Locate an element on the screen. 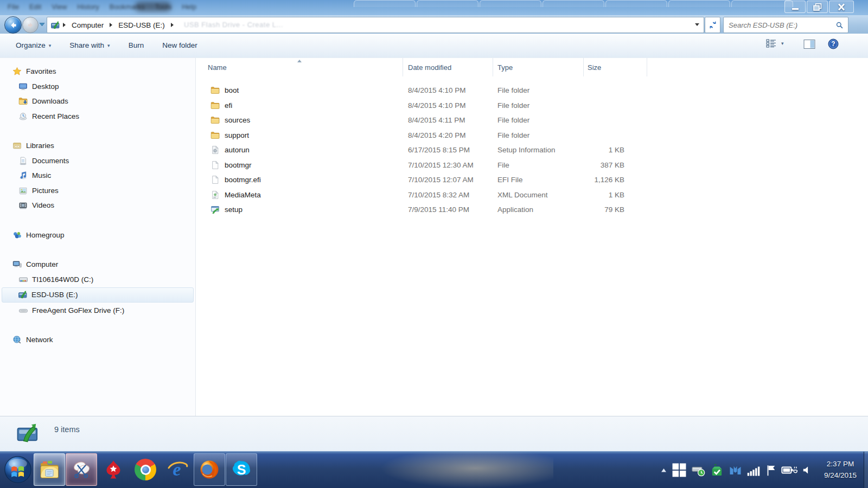 Image resolution: width=868 pixels, height=488 pixels. column-header-date-modified: Date modified is located at coordinates (448, 67).